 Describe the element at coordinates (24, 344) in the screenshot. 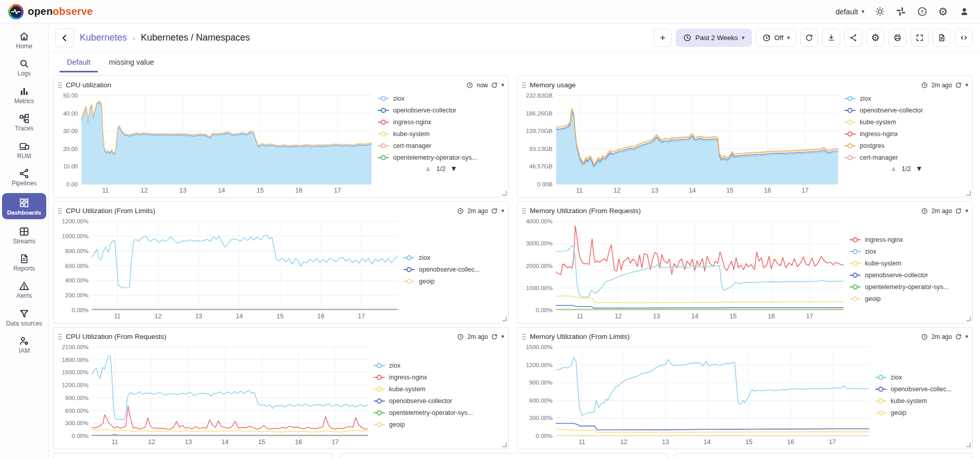

I see `sidebar-item-iam: IAM` at that location.